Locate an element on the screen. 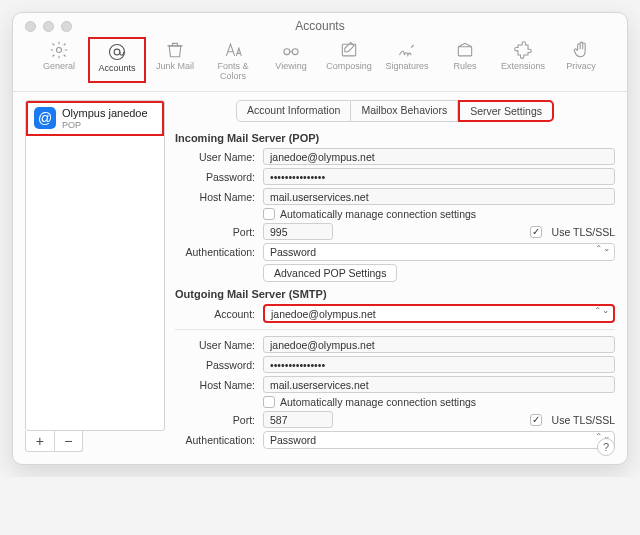 This screenshot has width=640, height=535. incoming-user-label: User Name: is located at coordinates (219, 157).